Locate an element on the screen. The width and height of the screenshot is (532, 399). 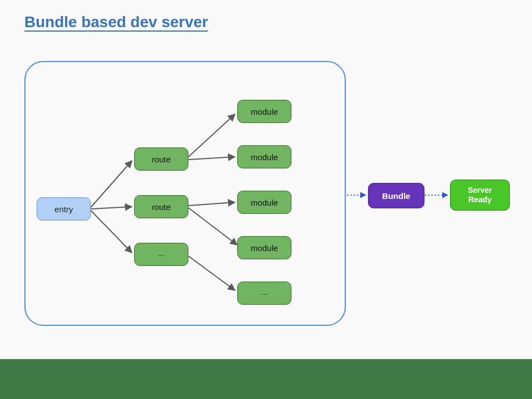
node-route-1: route is located at coordinates (161, 159).